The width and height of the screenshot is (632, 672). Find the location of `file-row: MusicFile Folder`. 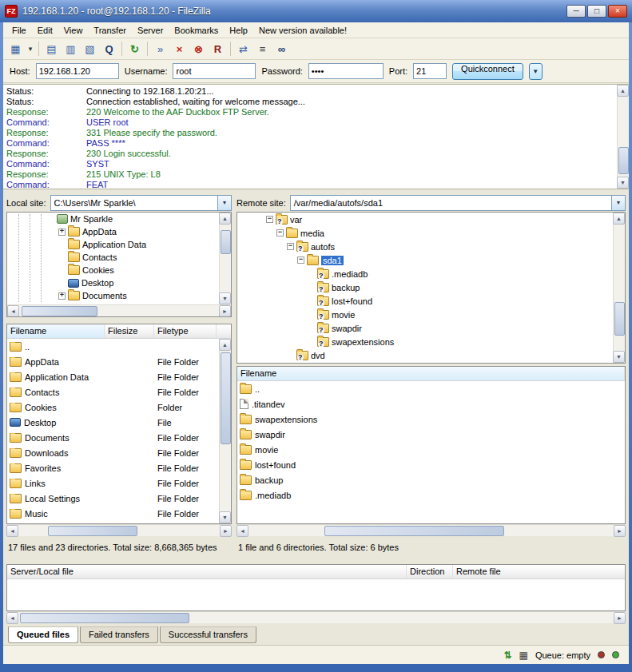

file-row: MusicFile Folder is located at coordinates (119, 513).